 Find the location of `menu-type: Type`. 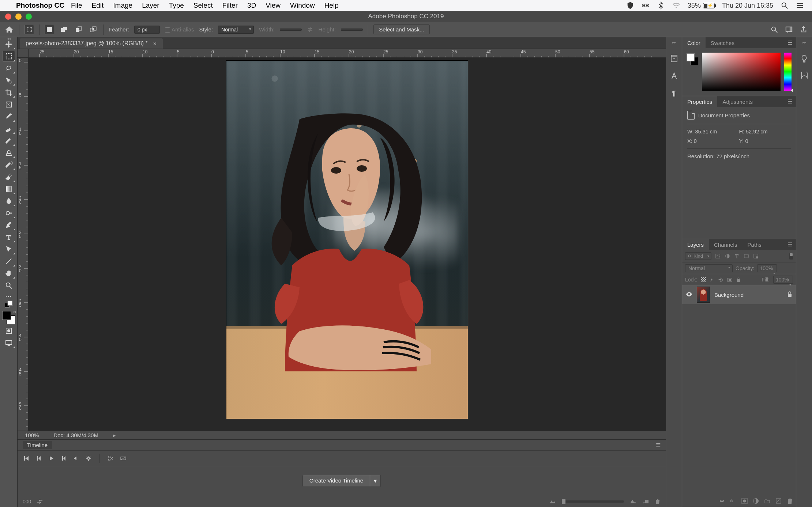

menu-type: Type is located at coordinates (176, 5).